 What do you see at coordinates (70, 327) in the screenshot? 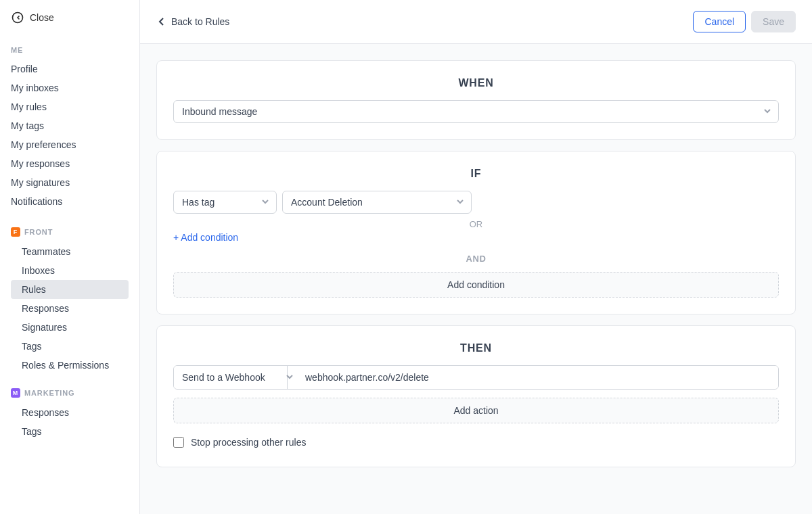
I see `sidebar-item-signatures: Signatures` at bounding box center [70, 327].